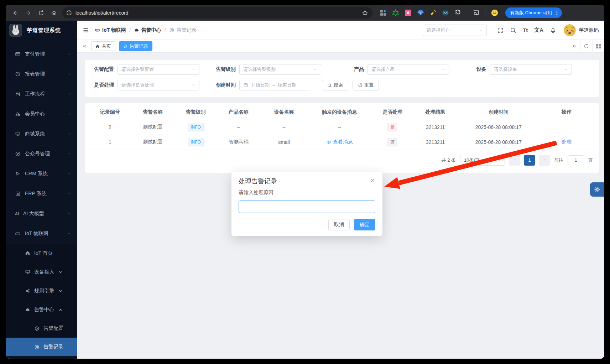 The image size is (610, 364). Describe the element at coordinates (44, 31) in the screenshot. I see `app-title: 芋道管理系统` at that location.